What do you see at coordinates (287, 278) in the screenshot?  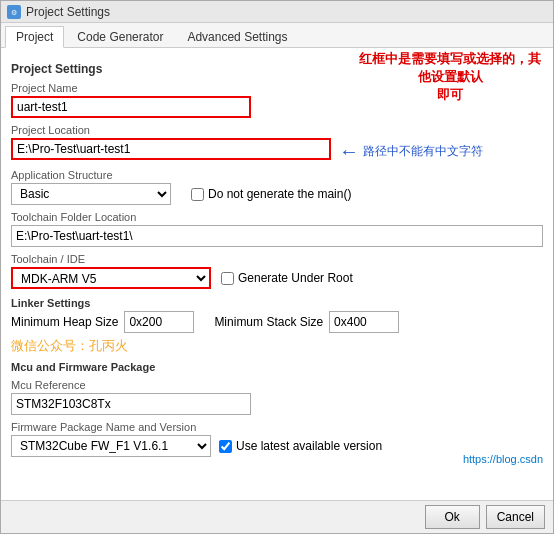 I see `generate-under-root-row: Generate Under Root` at bounding box center [287, 278].